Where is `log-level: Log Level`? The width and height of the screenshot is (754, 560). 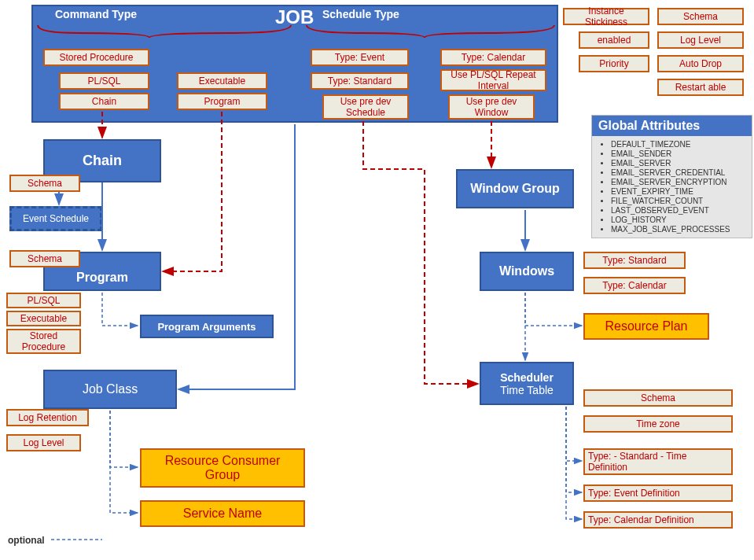
log-level: Log Level is located at coordinates (701, 40).